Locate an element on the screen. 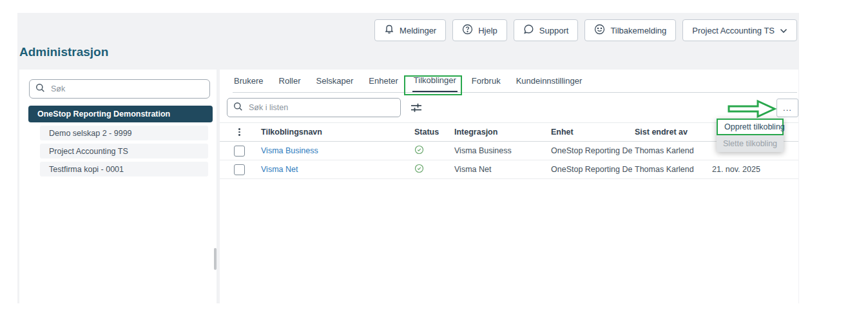 Image resolution: width=868 pixels, height=324 pixels. menu-item-slette-tilkobling: Slette tilkobling is located at coordinates (750, 144).